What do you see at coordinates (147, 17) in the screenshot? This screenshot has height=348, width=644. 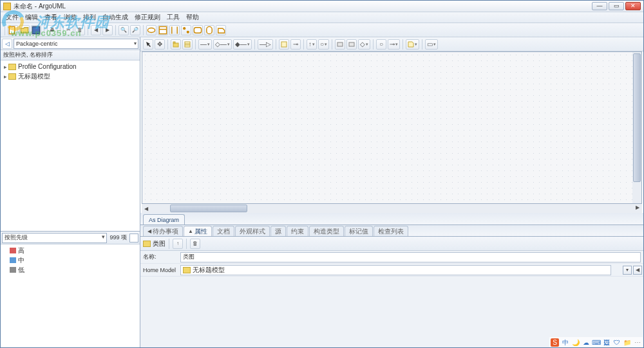 I see `menu-critique: 修正规则` at bounding box center [147, 17].